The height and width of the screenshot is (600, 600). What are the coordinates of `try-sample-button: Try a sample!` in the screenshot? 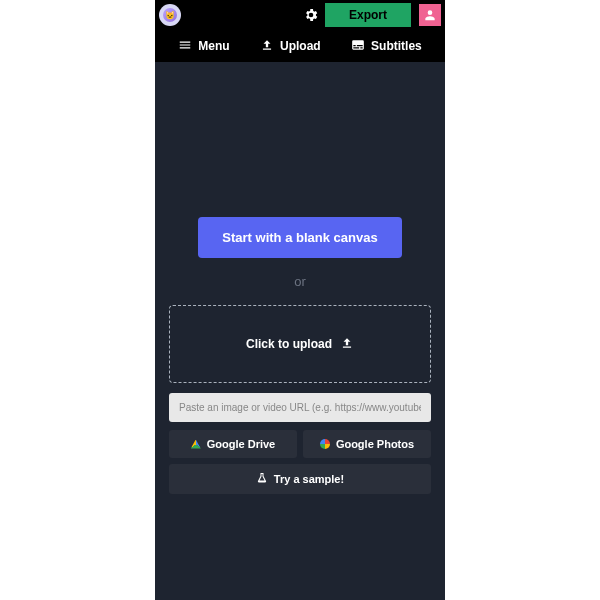 It's located at (300, 479).